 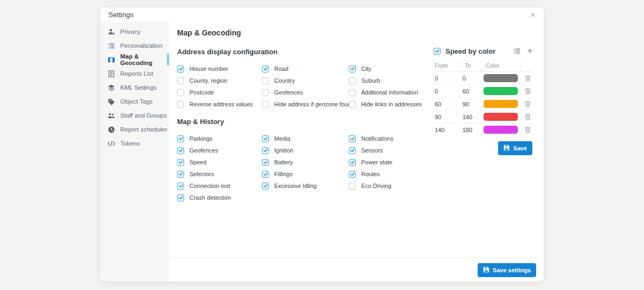 I want to click on checkbox-item-hide-address-if-geozone-found: Hide address if geozone found, so click(x=305, y=104).